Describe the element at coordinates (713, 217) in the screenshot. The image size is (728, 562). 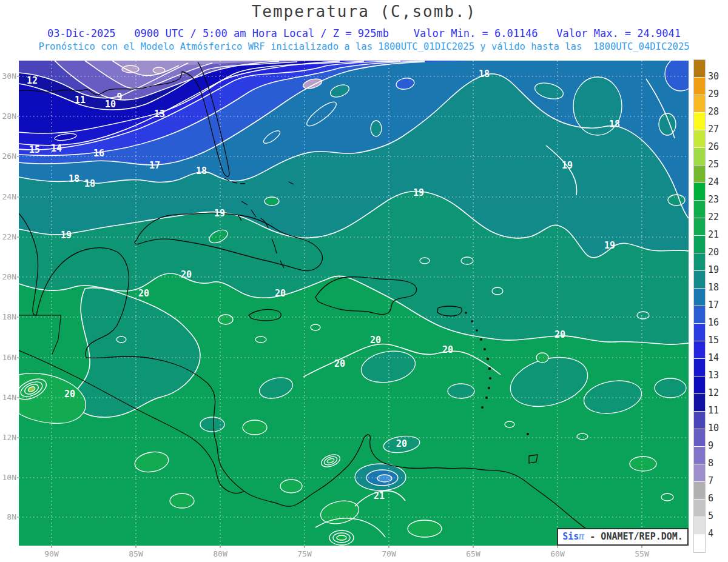
I see `colorbar-tick: 22` at that location.